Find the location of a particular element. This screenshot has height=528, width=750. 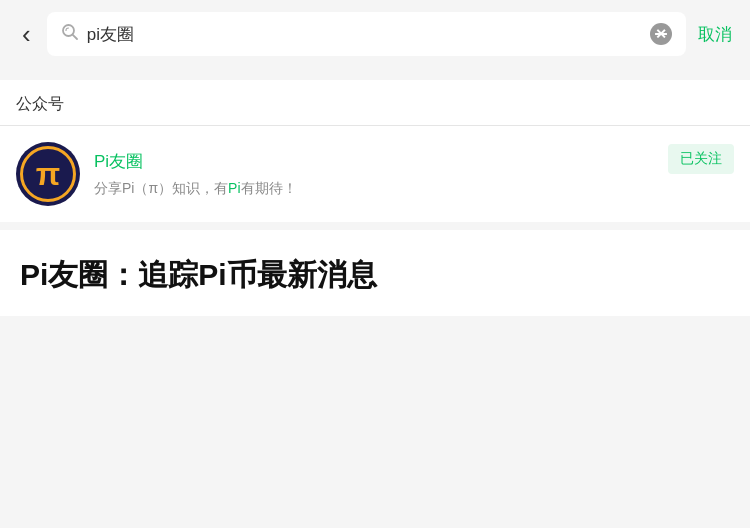

account-description: 分享Pi（π）知识，有Pi有期待！ is located at coordinates (374, 189).